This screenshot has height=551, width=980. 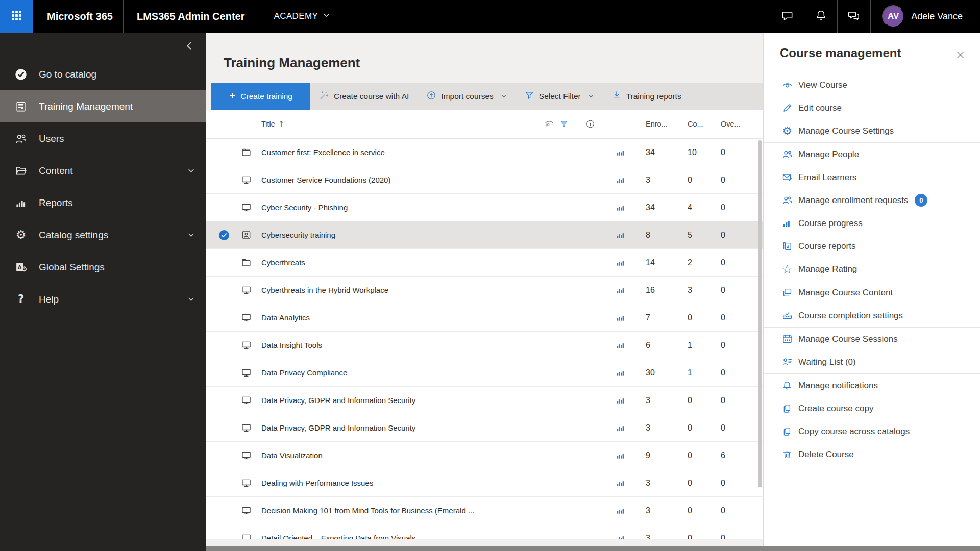 What do you see at coordinates (788, 16) in the screenshot?
I see `chat-button` at bounding box center [788, 16].